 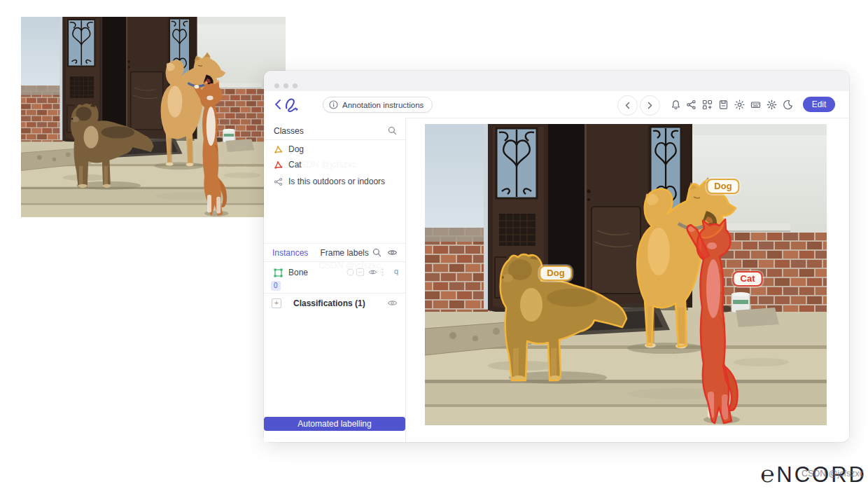 What do you see at coordinates (279, 273) in the screenshot?
I see `bounding-box-icon` at bounding box center [279, 273].